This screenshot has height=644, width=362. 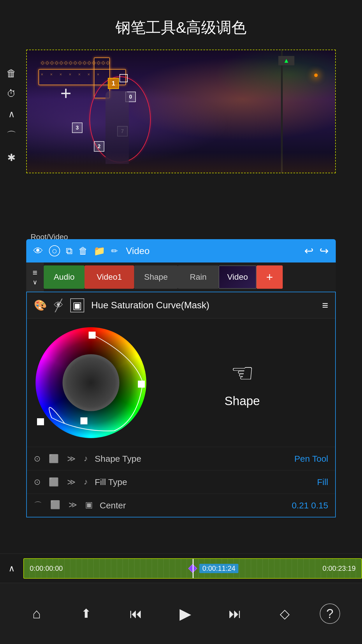 I want to click on add-track-button: +, so click(x=270, y=277).